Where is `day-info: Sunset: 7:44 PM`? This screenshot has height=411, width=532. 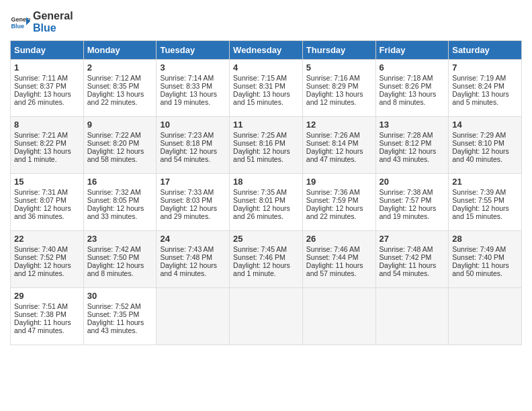
day-info: Sunset: 7:44 PM is located at coordinates (339, 257).